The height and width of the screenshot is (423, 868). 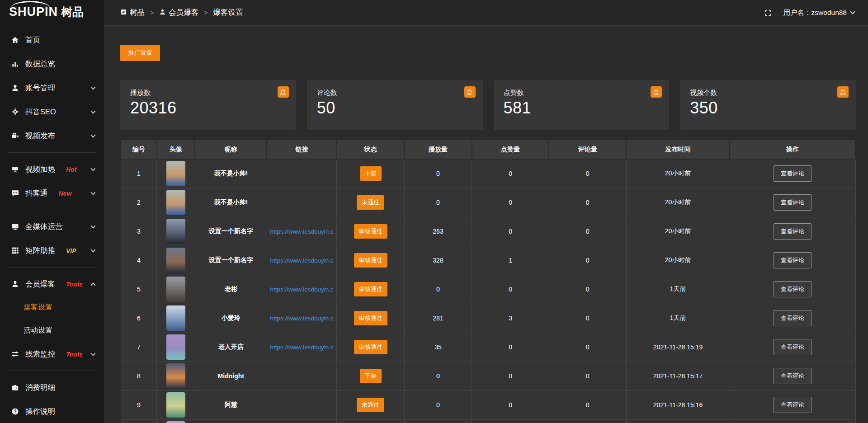 I want to click on username-label: 用户名：zswodun88, so click(x=815, y=13).